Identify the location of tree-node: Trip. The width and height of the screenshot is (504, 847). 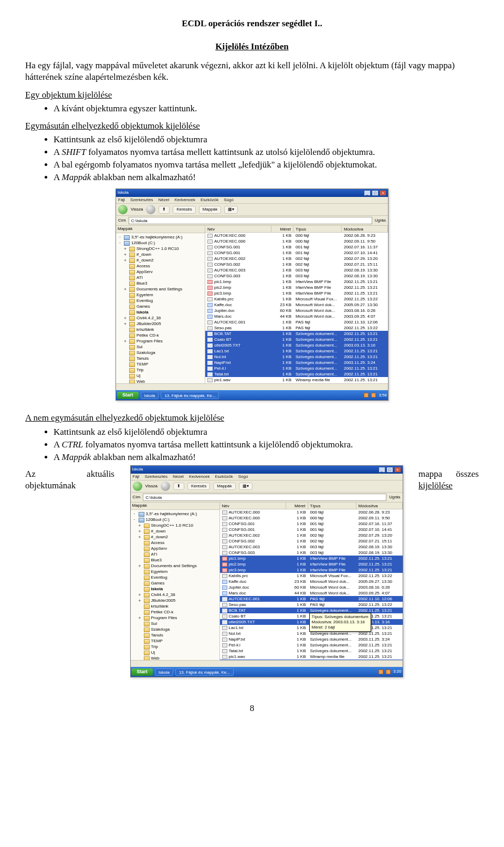
(161, 371).